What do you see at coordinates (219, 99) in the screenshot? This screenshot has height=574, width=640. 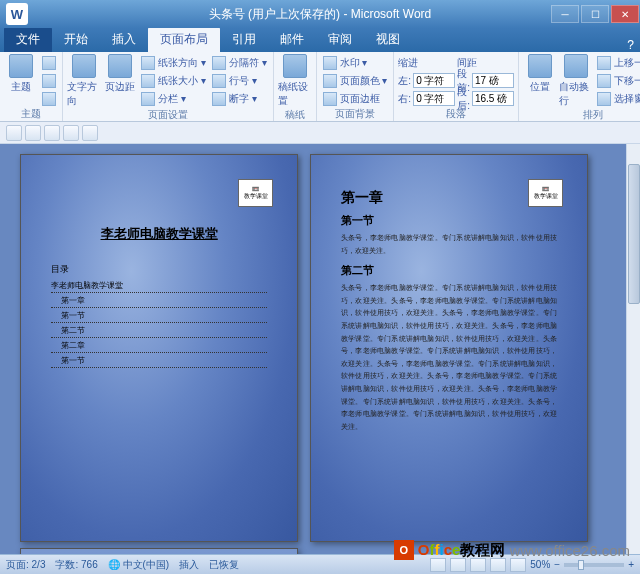 I see `hyphen-icon` at bounding box center [219, 99].